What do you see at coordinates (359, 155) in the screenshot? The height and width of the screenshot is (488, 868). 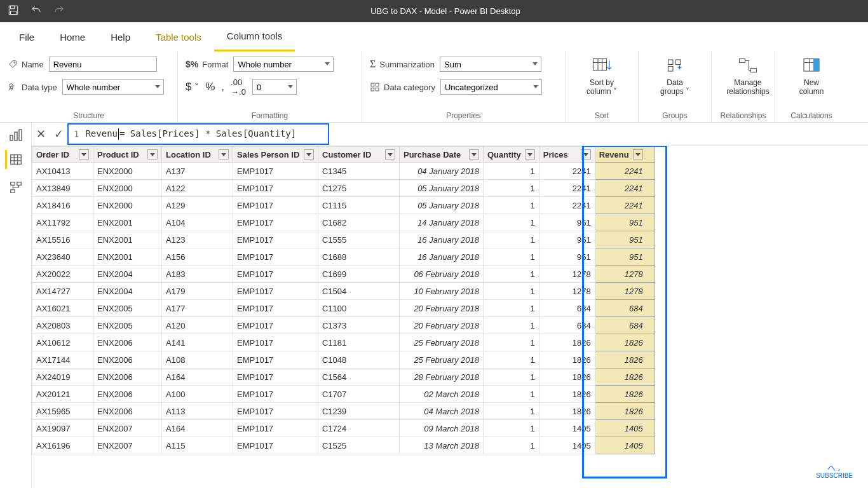 I see `column-header: Customer ID` at bounding box center [359, 155].